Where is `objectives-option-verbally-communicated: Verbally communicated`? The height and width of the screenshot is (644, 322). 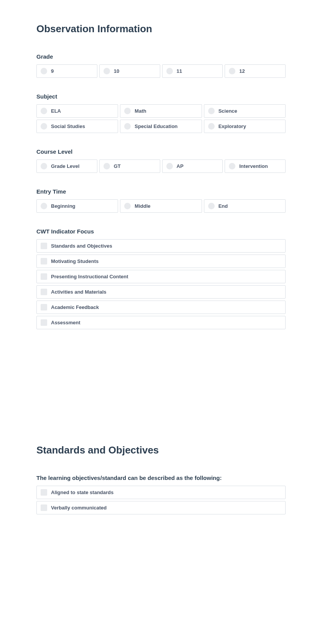
objectives-option-verbally-communicated: Verbally communicated is located at coordinates (161, 508).